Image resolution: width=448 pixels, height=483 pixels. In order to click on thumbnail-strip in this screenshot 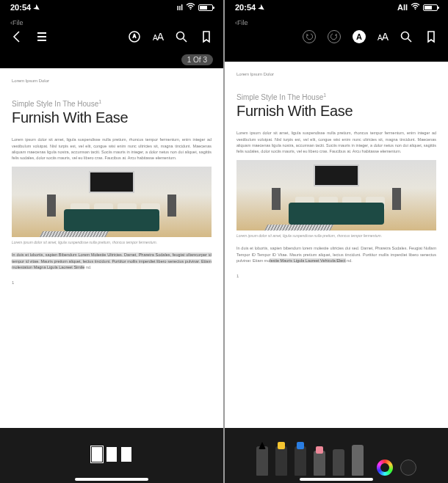, I will do `click(112, 456)`.